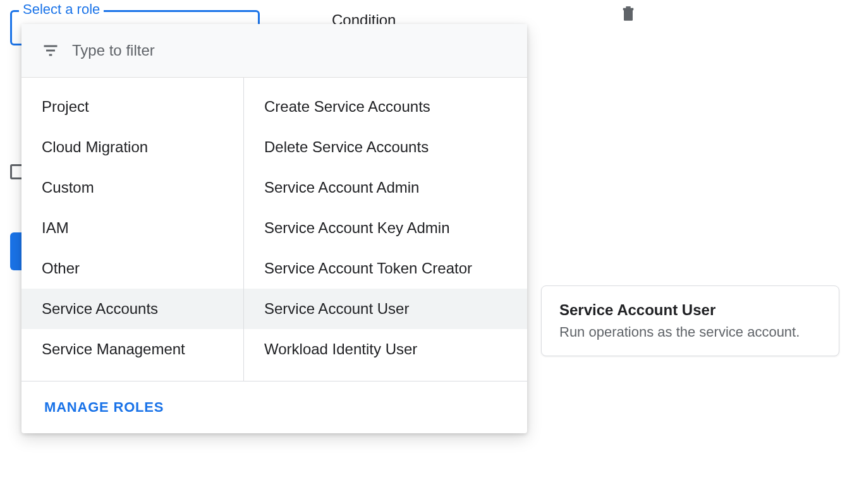 The height and width of the screenshot is (504, 852). I want to click on role-item: Service Account User, so click(386, 309).